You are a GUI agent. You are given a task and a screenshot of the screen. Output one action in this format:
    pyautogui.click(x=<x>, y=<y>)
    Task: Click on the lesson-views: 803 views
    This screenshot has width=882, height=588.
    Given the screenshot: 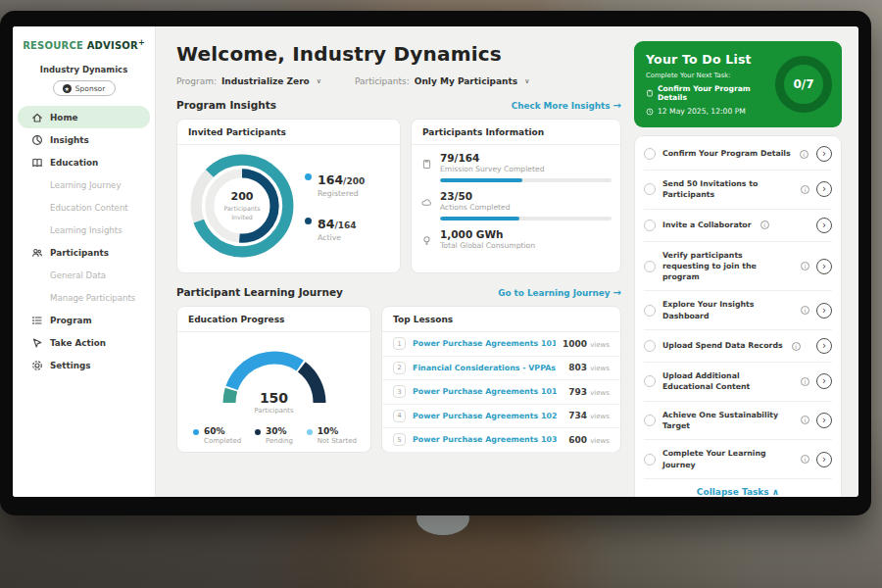 What is the action you would take?
    pyautogui.click(x=589, y=368)
    